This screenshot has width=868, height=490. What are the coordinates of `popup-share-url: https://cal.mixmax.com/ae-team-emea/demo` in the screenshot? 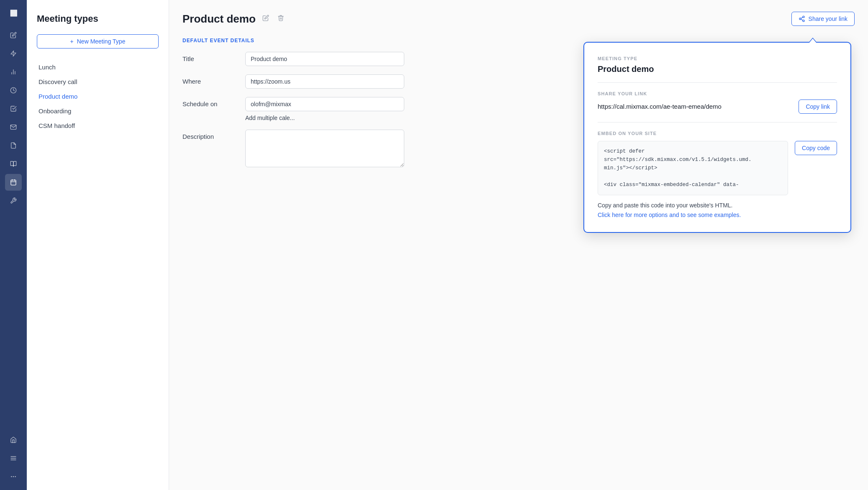 It's located at (660, 107).